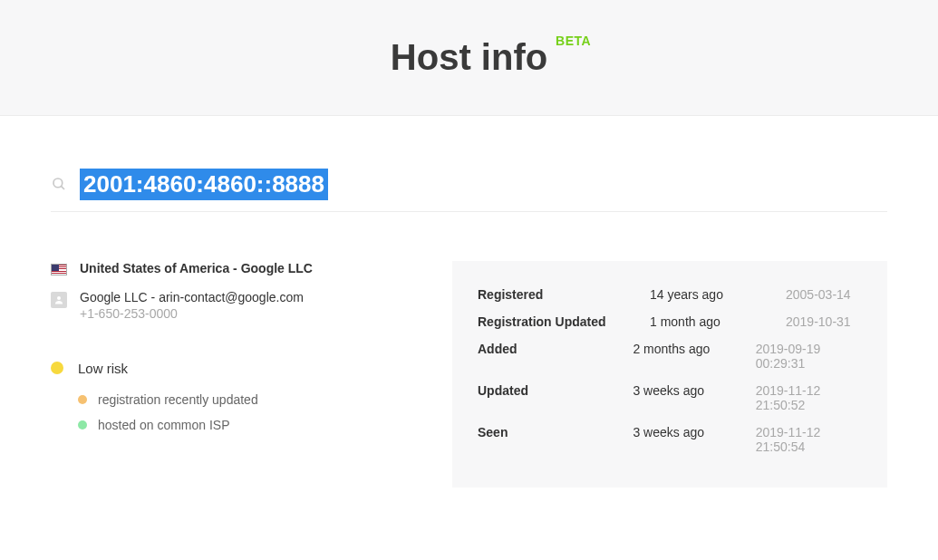  I want to click on meta-row-registration-updated: Registration Updated 1 month ago 2019-10…, so click(670, 322).